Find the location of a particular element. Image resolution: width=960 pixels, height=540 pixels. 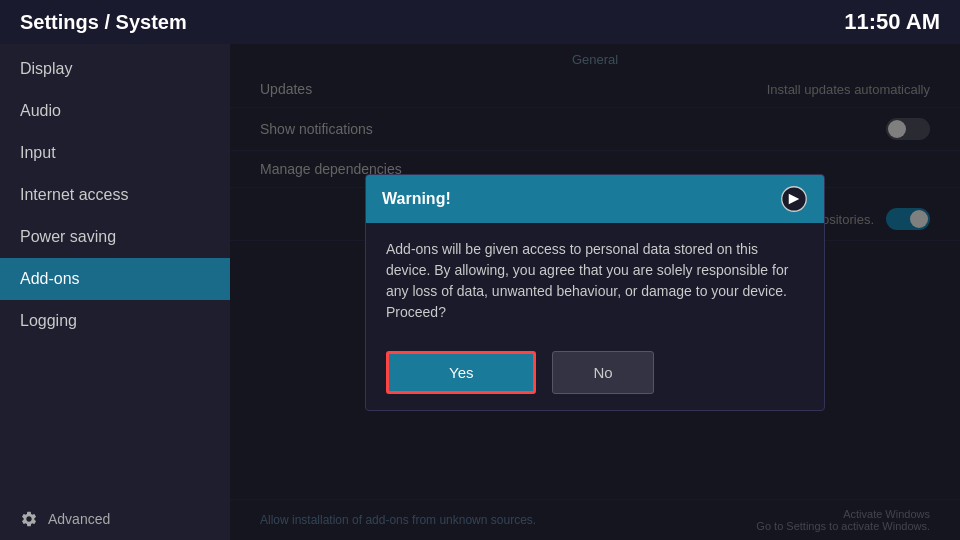

dialog-title: Warning! is located at coordinates (416, 199).